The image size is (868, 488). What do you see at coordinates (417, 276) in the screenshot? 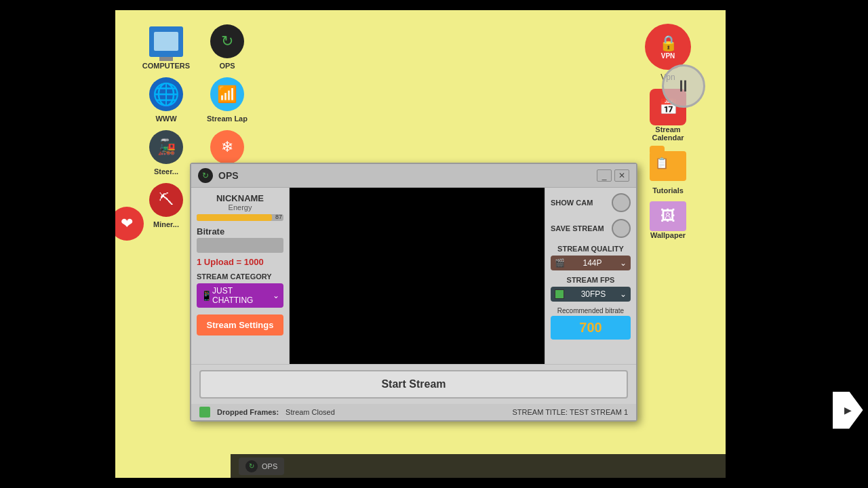
I see `stream-preview` at bounding box center [417, 276].